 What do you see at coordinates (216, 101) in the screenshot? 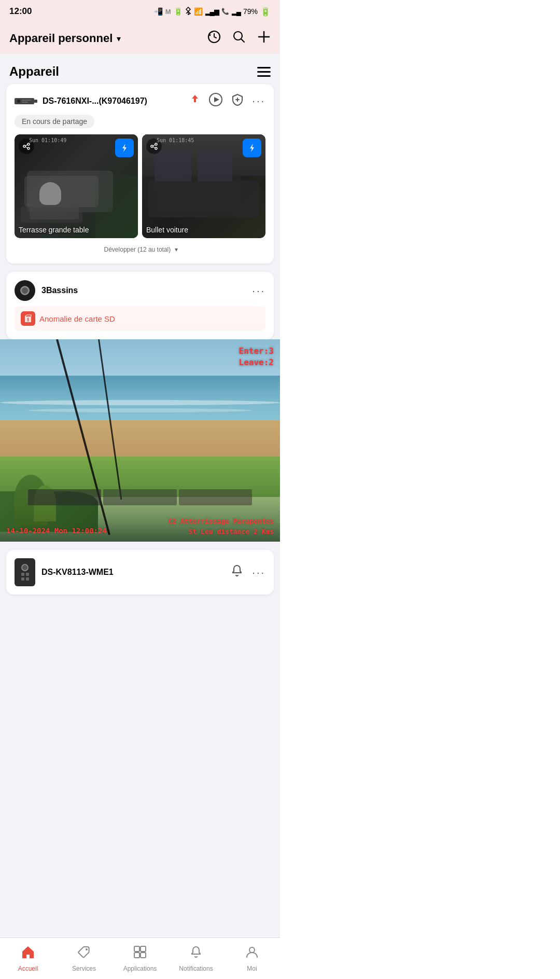
I see `play-button` at bounding box center [216, 101].